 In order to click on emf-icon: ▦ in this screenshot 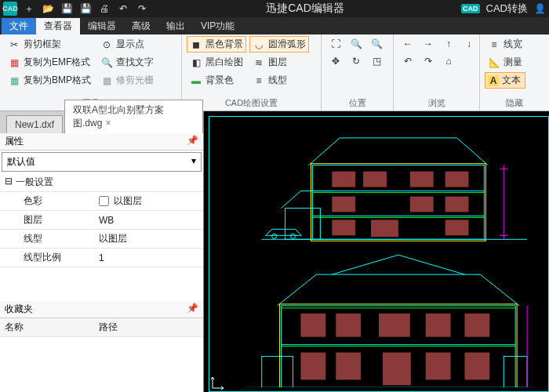, I will do `click(14, 63)`.